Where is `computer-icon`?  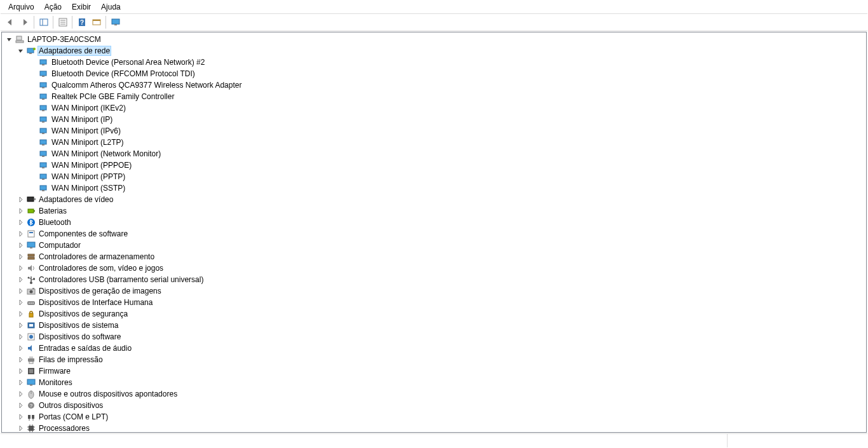
computer-icon is located at coordinates (20, 39).